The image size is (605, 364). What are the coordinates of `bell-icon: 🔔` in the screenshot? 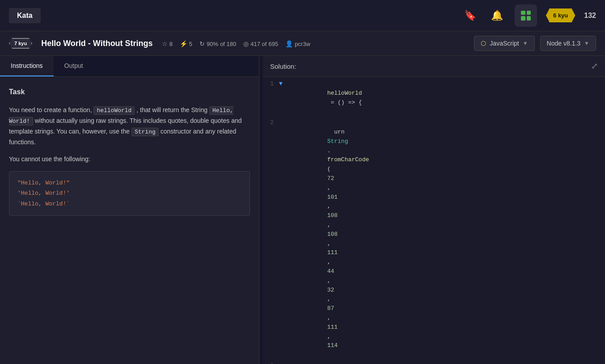 It's located at (497, 16).